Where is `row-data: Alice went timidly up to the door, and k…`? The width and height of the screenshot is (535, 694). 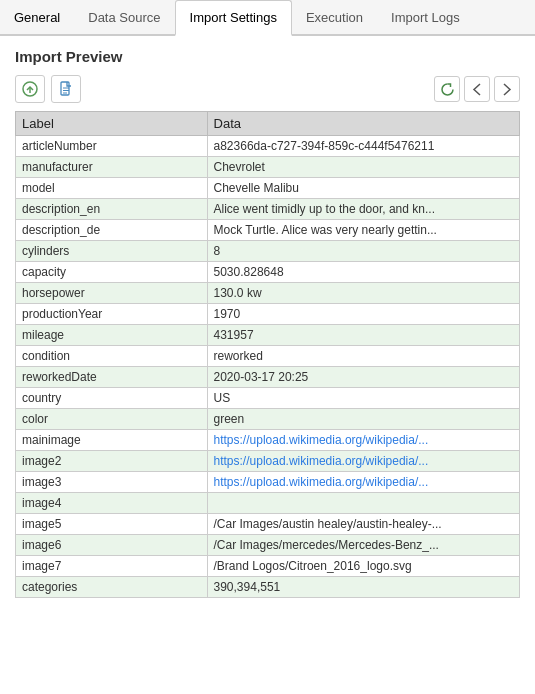 row-data: Alice went timidly up to the door, and k… is located at coordinates (363, 210).